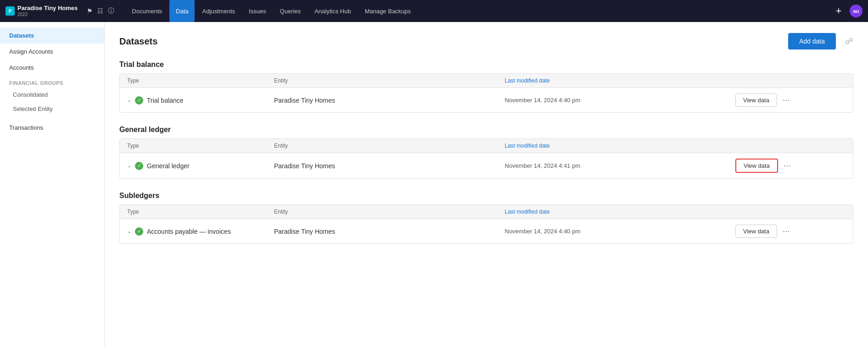 This screenshot has height=347, width=868. Describe the element at coordinates (52, 82) in the screenshot. I see `financial-groups-label: FINANCIAL GROUPS` at that location.